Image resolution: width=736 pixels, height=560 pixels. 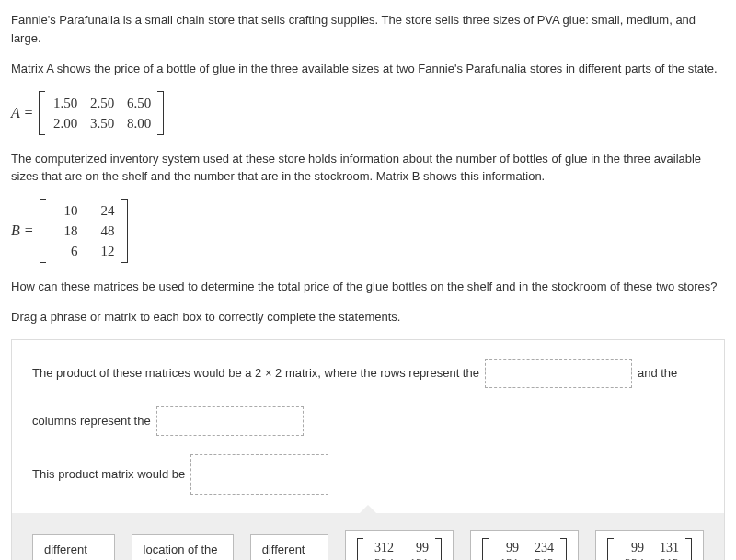 What do you see at coordinates (65, 251) in the screenshot?
I see `matrix-b-cell: 6` at bounding box center [65, 251].